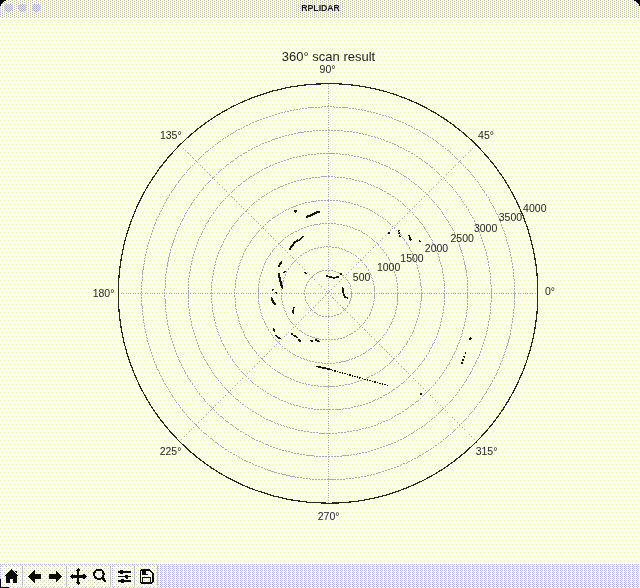  I want to click on svg-text: 225°, so click(171, 451).